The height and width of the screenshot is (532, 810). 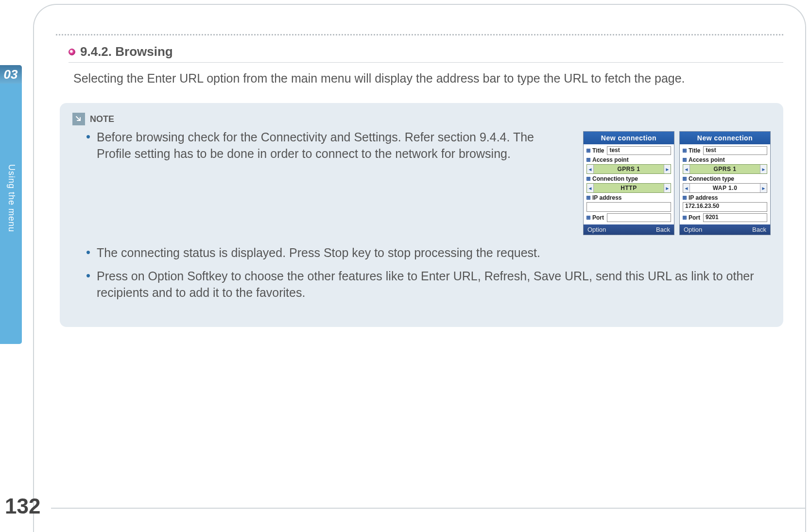 I want to click on sidebar: 03 Using the menu, so click(x=11, y=213).